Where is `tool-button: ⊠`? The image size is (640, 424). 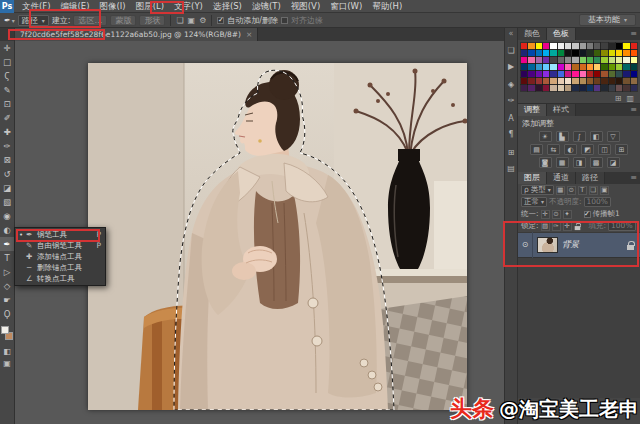
tool-button: ⊠ is located at coordinates (7, 160).